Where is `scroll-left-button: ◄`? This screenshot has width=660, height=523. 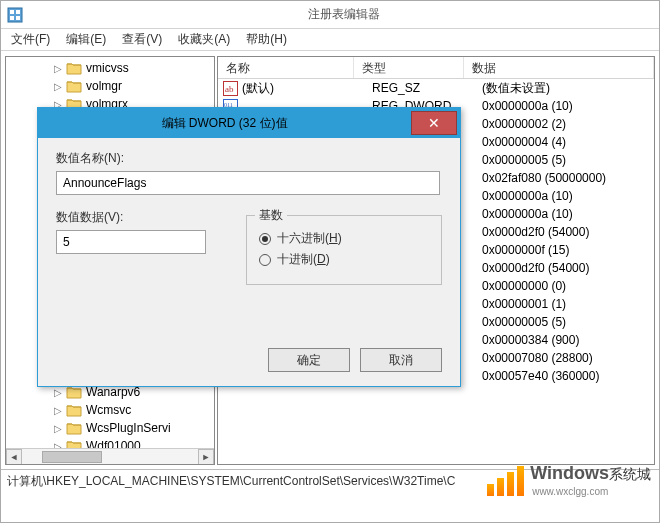
scroll-left-button: ◄ is located at coordinates (14, 457).